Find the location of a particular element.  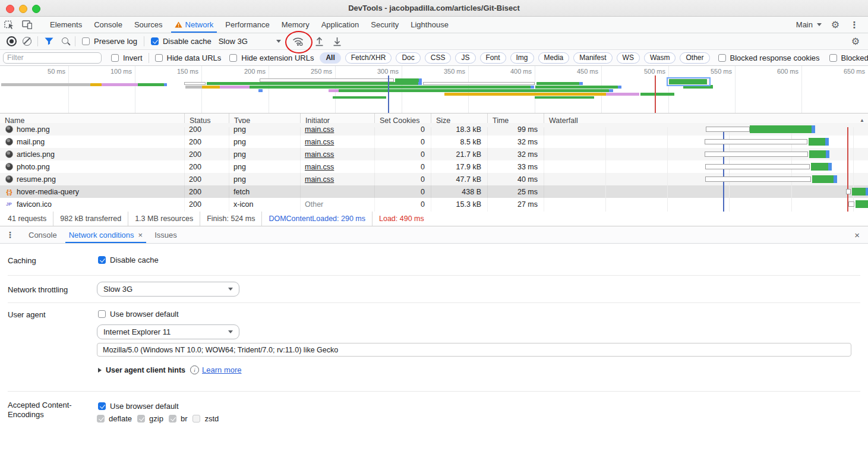

ua-client-hints-label: User agent client hints is located at coordinates (146, 370).